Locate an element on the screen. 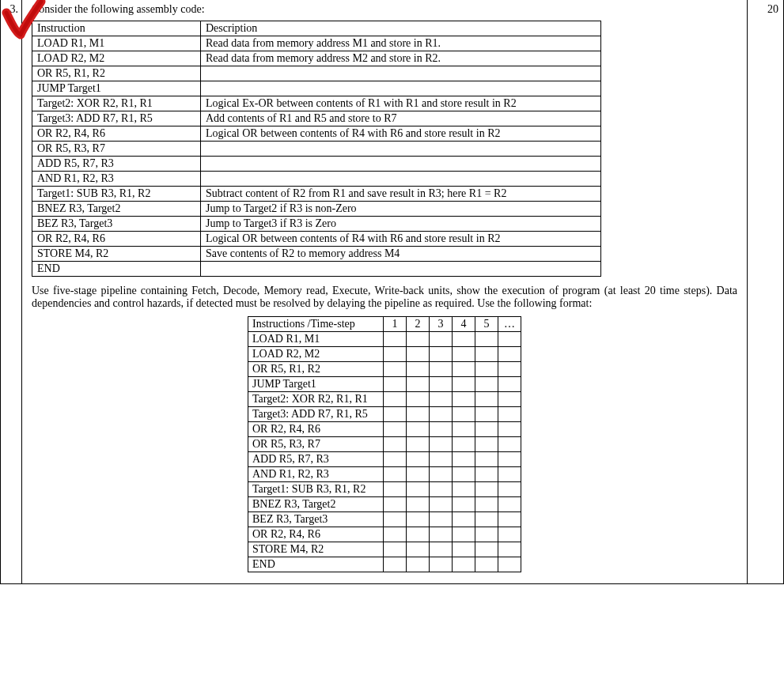  marks-value: 20 is located at coordinates (766, 292).